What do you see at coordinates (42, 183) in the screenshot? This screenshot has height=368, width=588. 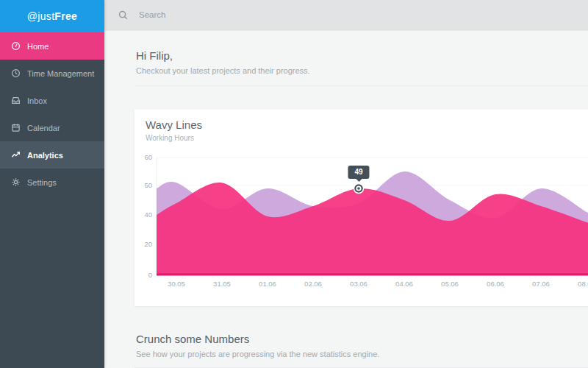 I see `sidebar-item-label: Settings` at bounding box center [42, 183].